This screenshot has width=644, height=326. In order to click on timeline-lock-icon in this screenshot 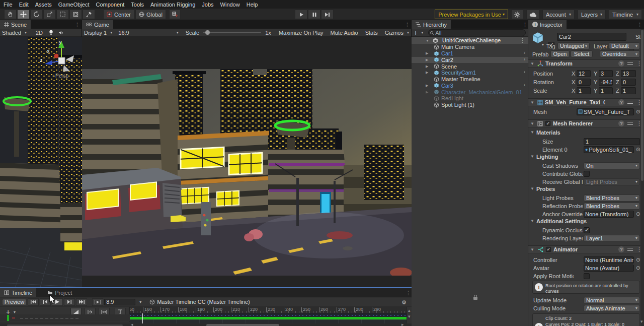, I will do `click(475, 298)`.